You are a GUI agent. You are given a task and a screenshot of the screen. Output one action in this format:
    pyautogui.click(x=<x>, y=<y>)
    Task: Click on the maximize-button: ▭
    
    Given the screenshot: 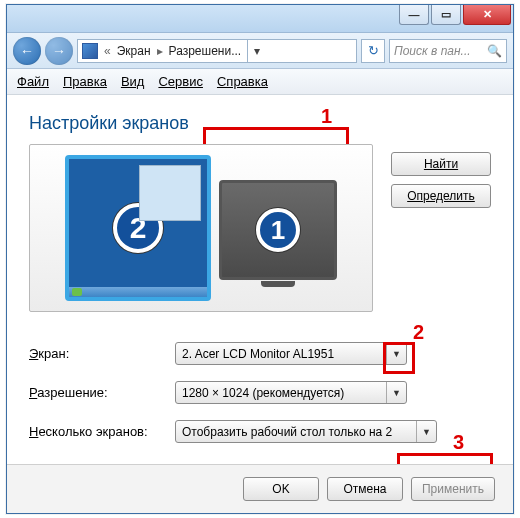 What is the action you would take?
    pyautogui.click(x=446, y=15)
    